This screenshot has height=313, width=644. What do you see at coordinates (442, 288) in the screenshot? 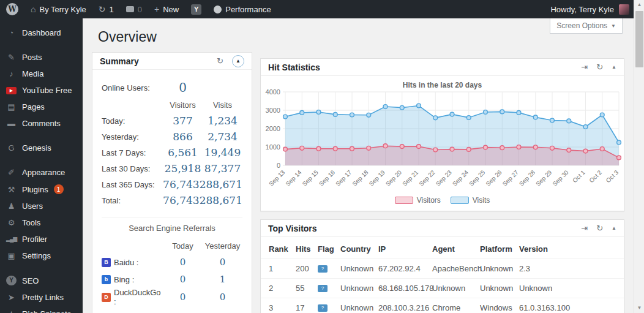
I see `table-row: 255?Unknown68.168.105.178UnknownUnknownU…` at bounding box center [442, 288].